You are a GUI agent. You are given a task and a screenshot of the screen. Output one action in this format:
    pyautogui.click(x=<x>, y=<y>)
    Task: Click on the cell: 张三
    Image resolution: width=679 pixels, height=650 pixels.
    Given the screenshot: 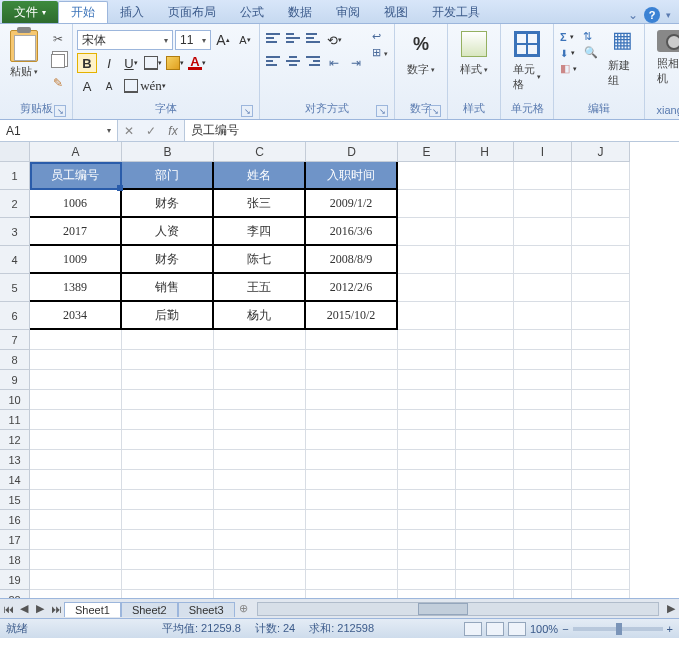 What is the action you would take?
    pyautogui.click(x=260, y=204)
    